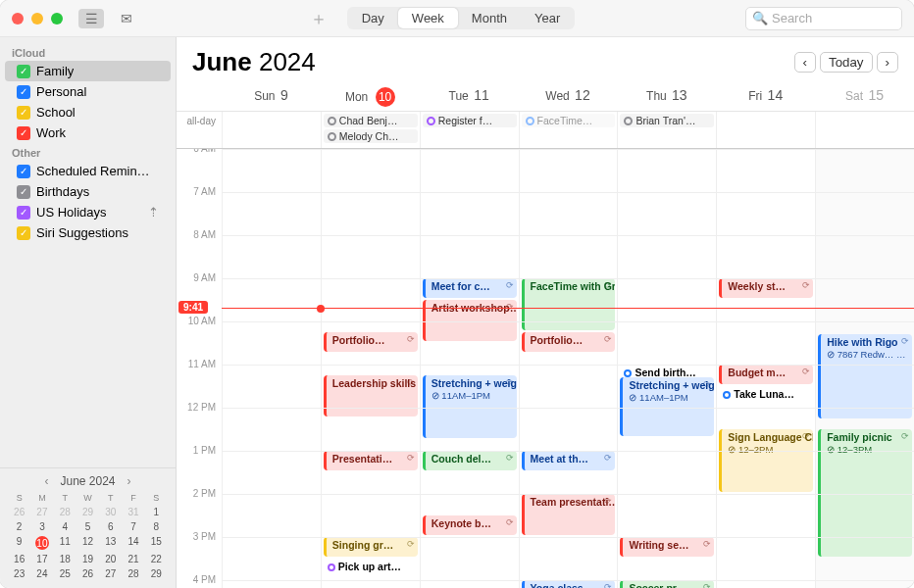 This screenshot has width=914, height=588. Describe the element at coordinates (470, 121) in the screenshot. I see `allday-event: Register f…` at that location.